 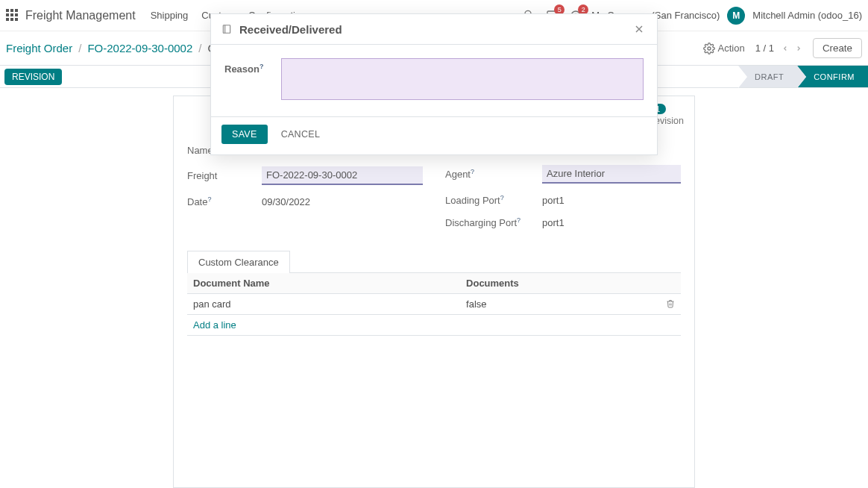 I want to click on clearance-table: Document Name Documents pan card false, so click(x=434, y=304).